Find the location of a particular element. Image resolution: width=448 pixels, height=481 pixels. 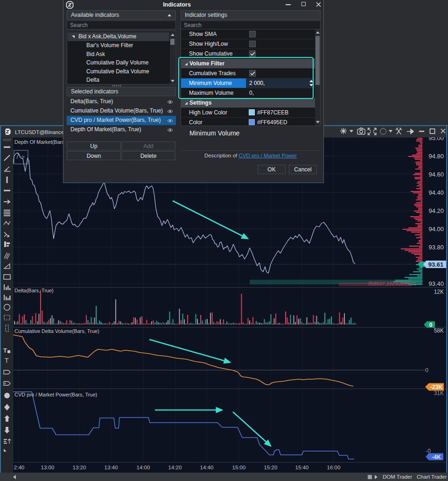

svg-text: 31K is located at coordinates (439, 393).